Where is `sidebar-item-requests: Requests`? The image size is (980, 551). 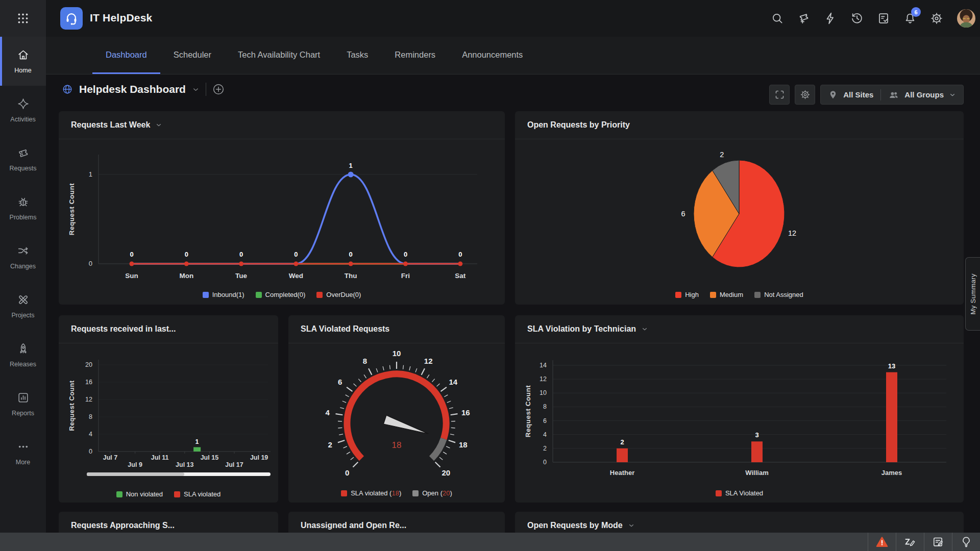
sidebar-item-requests: Requests is located at coordinates (23, 159).